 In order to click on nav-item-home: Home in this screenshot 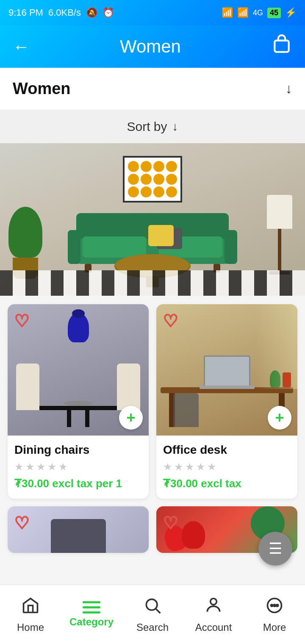, I will do `click(30, 615)`.